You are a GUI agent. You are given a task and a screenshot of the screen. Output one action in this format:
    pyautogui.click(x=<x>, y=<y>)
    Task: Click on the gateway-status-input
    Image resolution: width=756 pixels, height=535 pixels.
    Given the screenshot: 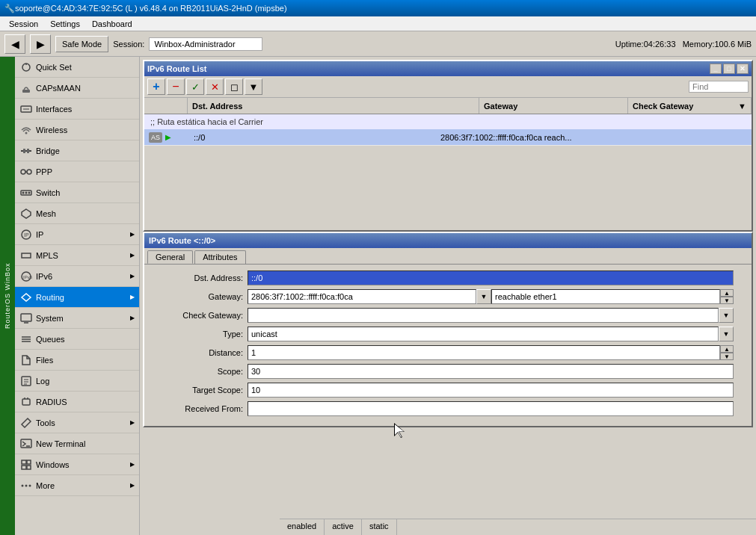 What is the action you would take?
    pyautogui.click(x=606, y=297)
    